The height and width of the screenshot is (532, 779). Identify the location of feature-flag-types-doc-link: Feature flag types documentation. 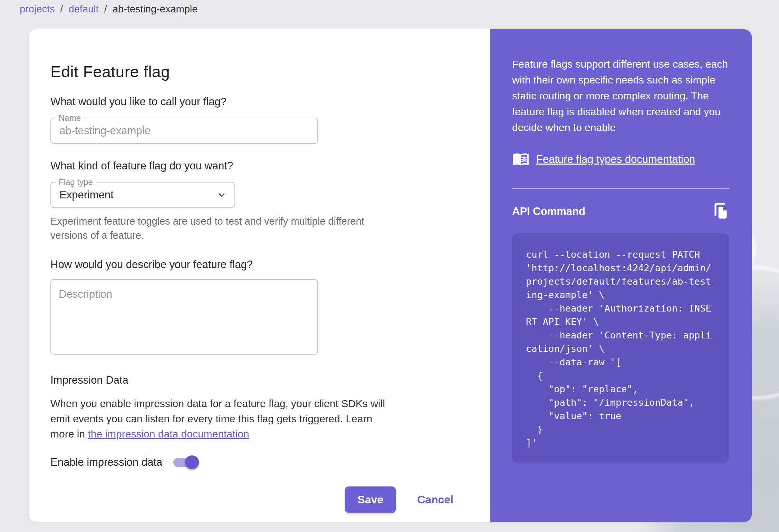
(616, 159).